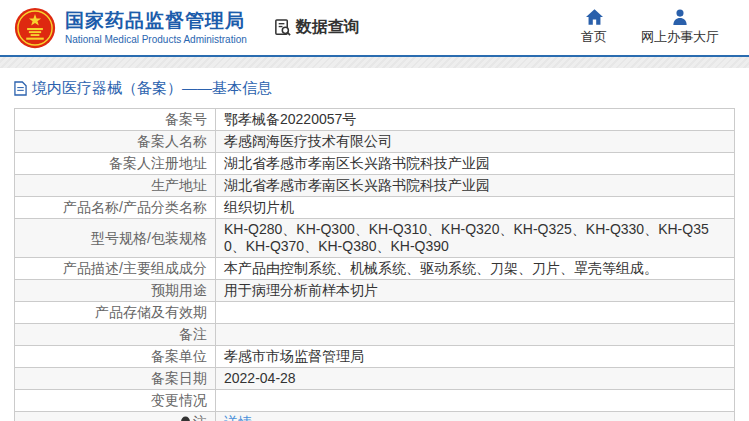 This screenshot has width=749, height=421. I want to click on row-label: 备案号, so click(116, 120).